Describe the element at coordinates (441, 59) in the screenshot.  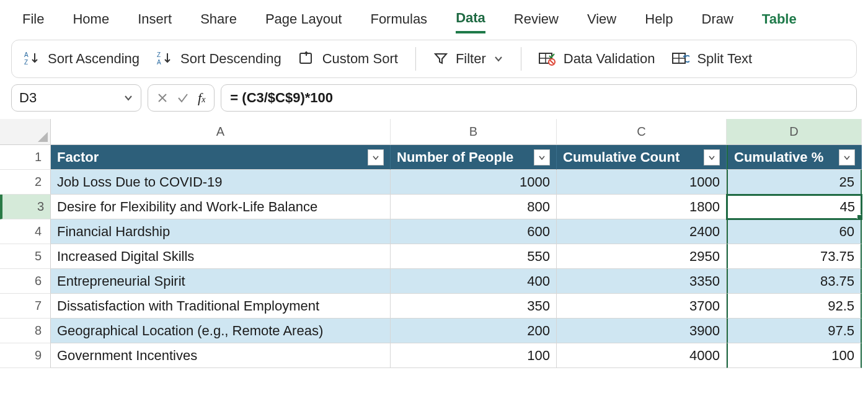
I see `filter-icon` at that location.